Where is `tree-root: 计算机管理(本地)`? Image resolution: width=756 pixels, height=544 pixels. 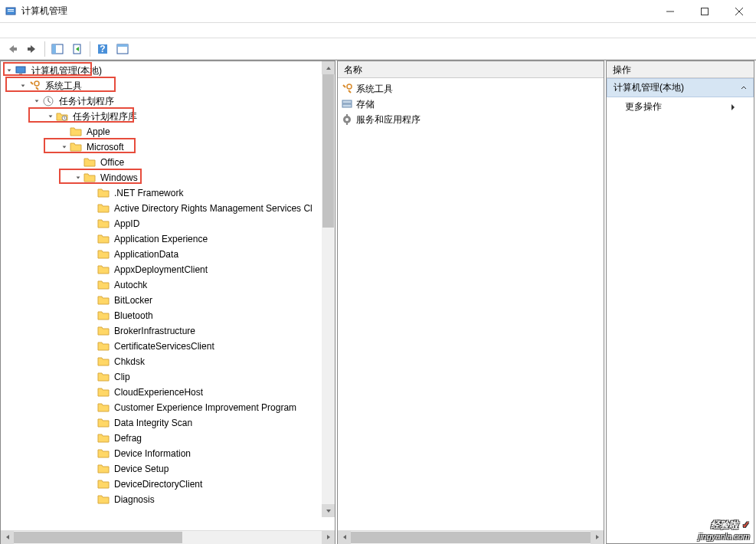
tree-root: 计算机管理(本地) is located at coordinates (168, 70).